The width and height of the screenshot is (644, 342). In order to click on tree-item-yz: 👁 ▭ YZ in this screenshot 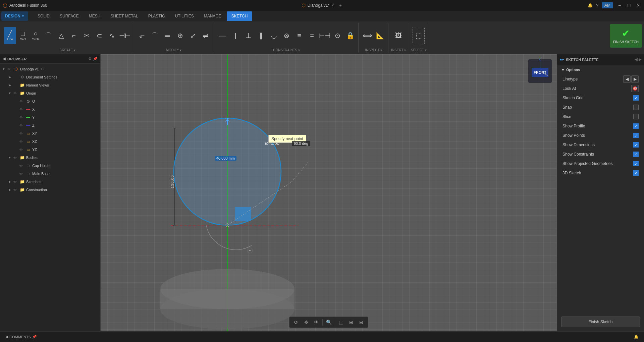, I will do `click(50, 150)`.